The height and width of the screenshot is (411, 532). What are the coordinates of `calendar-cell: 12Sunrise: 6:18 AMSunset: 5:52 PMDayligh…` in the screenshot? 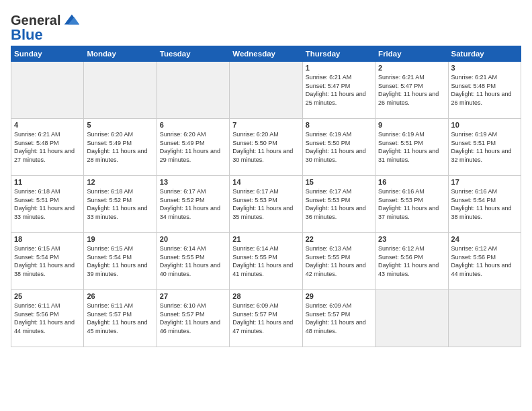 It's located at (120, 204).